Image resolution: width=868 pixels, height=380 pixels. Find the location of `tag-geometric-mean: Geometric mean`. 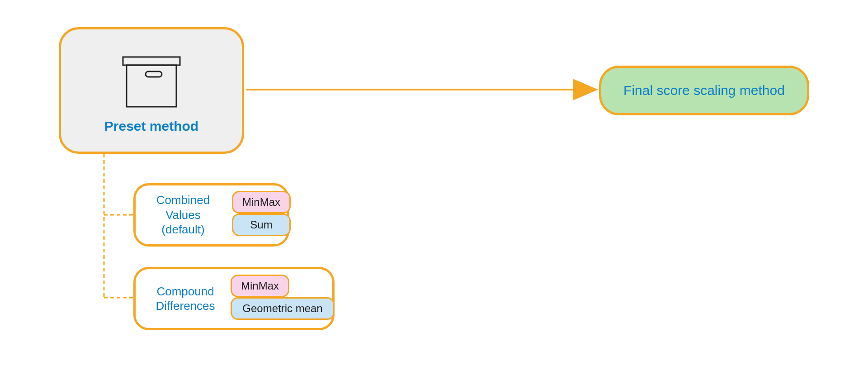

tag-geometric-mean: Geometric mean is located at coordinates (283, 309).